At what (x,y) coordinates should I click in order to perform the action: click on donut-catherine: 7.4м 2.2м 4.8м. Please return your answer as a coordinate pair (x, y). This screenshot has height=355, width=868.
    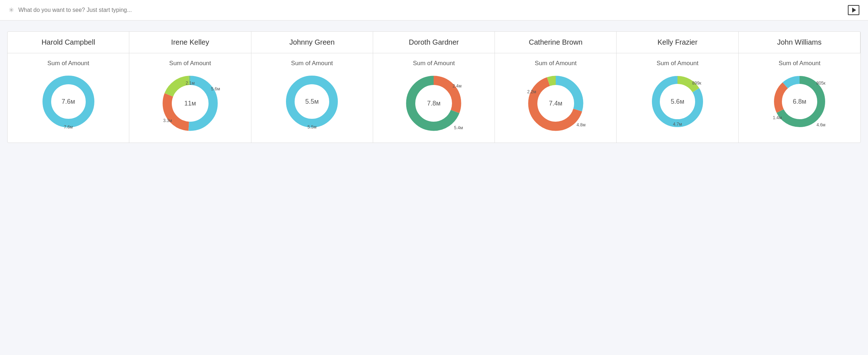
    Looking at the image, I should click on (556, 103).